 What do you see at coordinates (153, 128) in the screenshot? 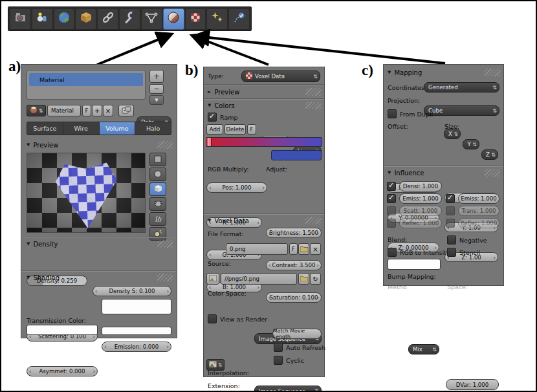
I see `tab-halo: Halo` at bounding box center [153, 128].